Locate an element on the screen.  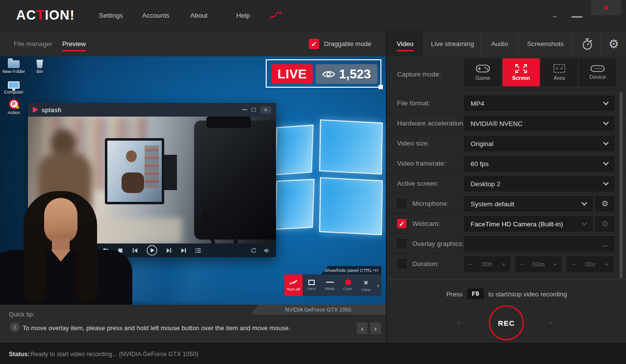
active-screen-select: Desktop 2 is located at coordinates (539, 184).